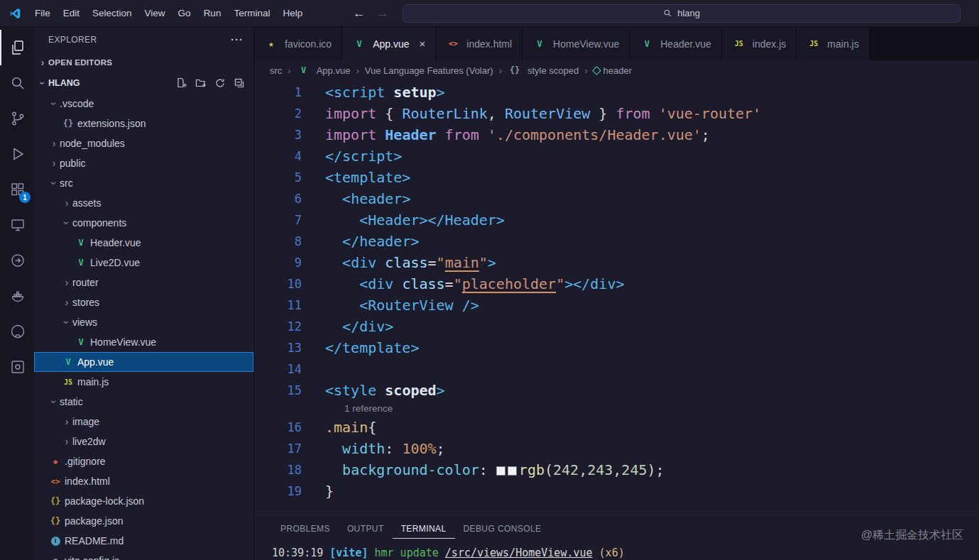 This screenshot has width=979, height=560. Describe the element at coordinates (359, 13) in the screenshot. I see `back-arrow-icon: ←` at that location.